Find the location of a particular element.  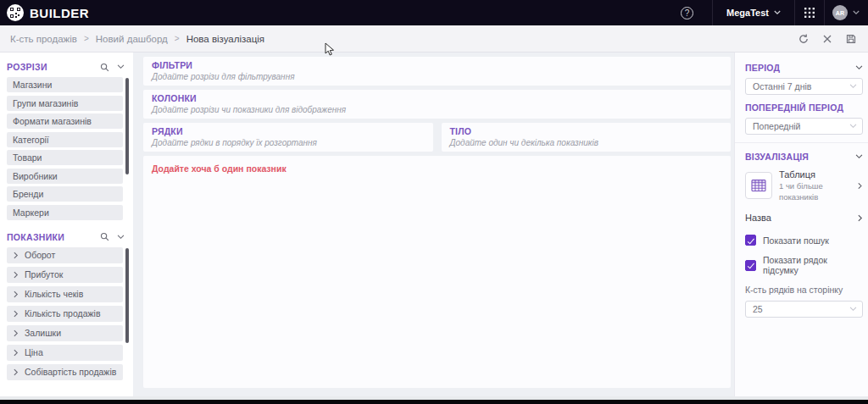

reset-icon is located at coordinates (804, 39).